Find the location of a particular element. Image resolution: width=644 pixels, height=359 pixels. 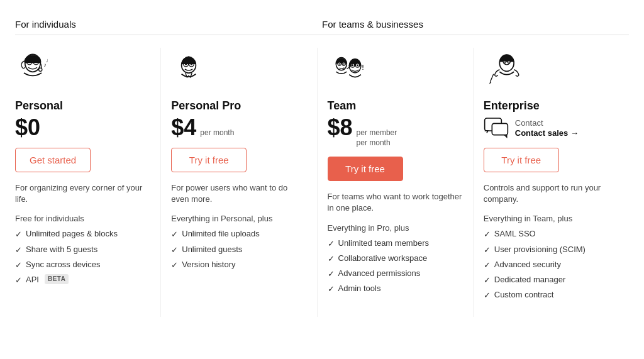

enterprise-features-header: Everything in Team, plus is located at coordinates (551, 219).